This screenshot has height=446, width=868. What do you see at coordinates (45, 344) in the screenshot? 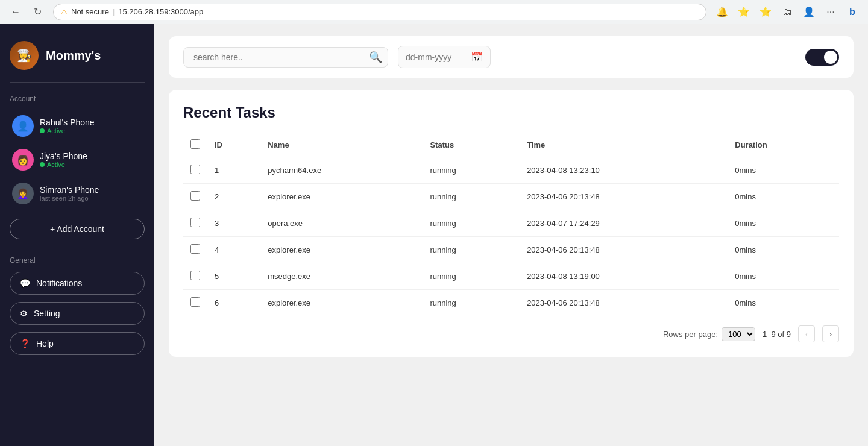
I see `help-label: Help` at bounding box center [45, 344].